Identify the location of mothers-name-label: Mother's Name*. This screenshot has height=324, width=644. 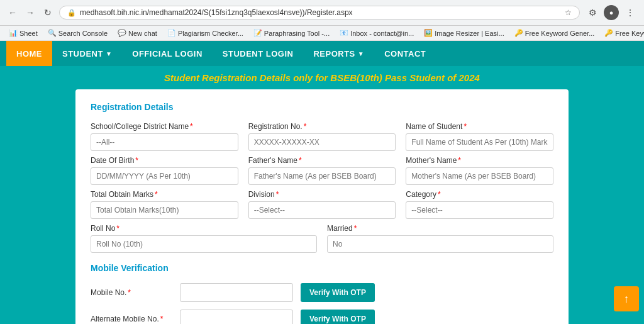
(479, 160).